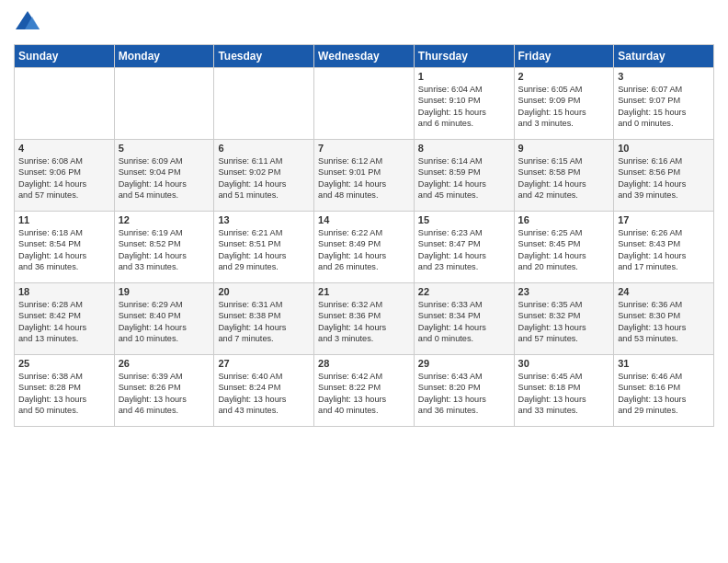  Describe the element at coordinates (364, 319) in the screenshot. I see `calendar-cell: 21Sunrise: 6:32 AM Sunset: 8:36 PM Dayli…` at that location.